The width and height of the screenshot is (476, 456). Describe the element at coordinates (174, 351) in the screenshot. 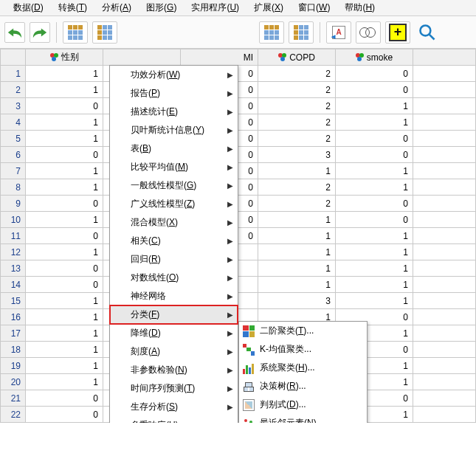

I see `menu-item-scale: 刻度(A)▶` at that location.